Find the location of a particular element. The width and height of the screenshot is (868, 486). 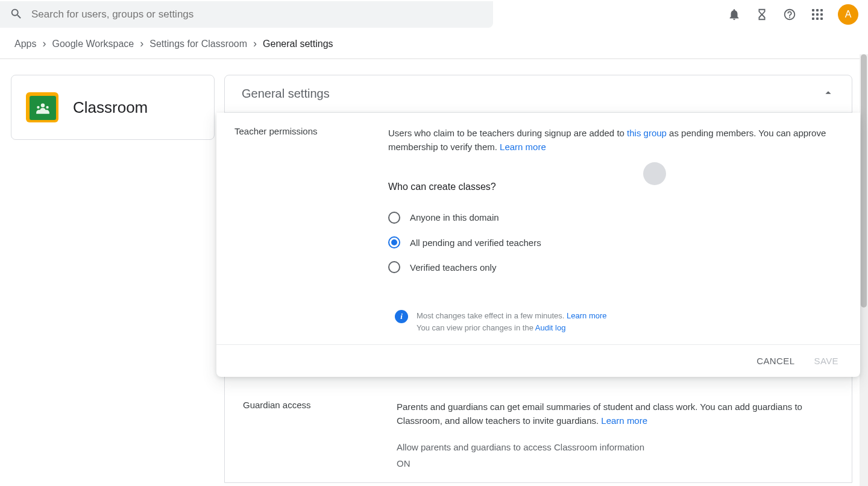

scrollbar-thumb is located at coordinates (864, 181).